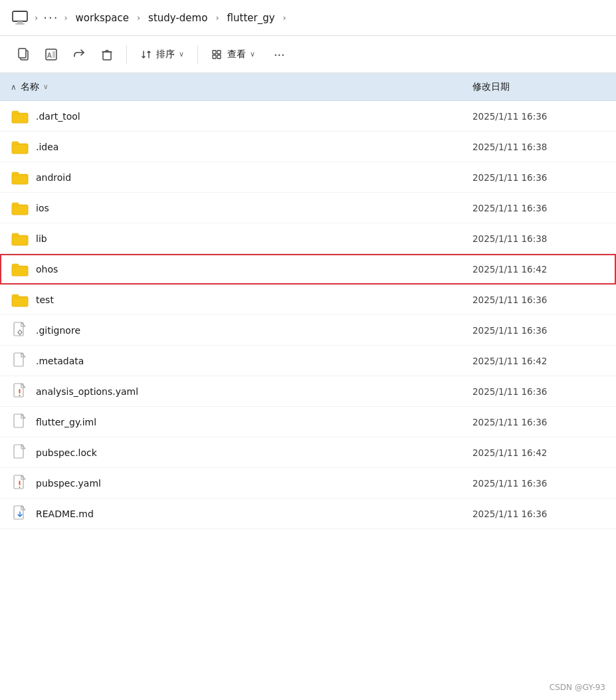  Describe the element at coordinates (23, 55) in the screenshot. I see `copy-button` at that location.